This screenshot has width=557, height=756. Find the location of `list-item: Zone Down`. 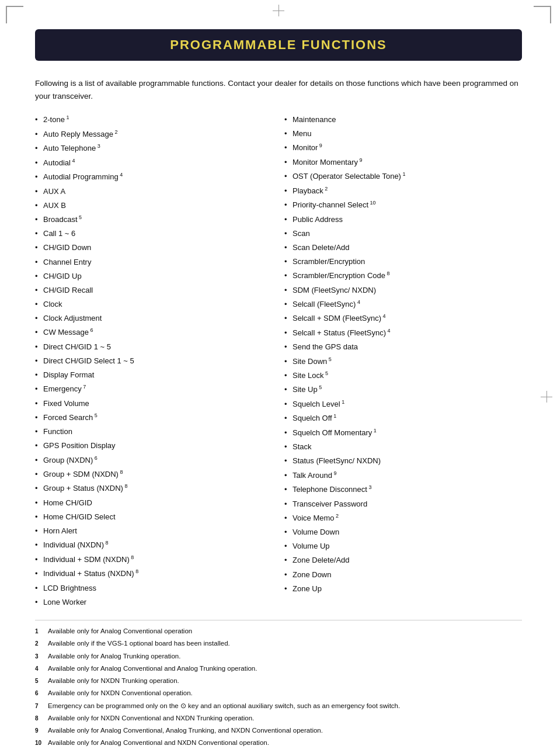

list-item: Zone Down is located at coordinates (403, 575).